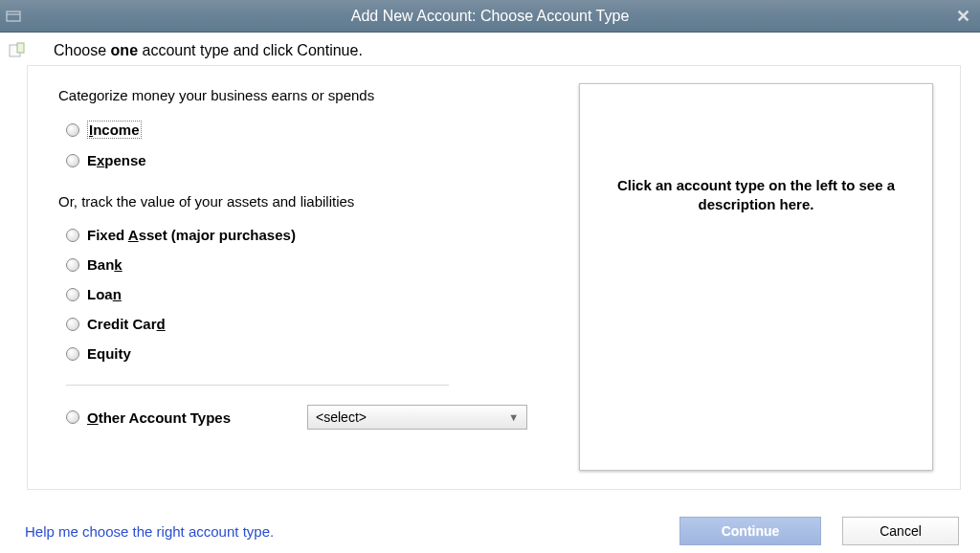 The width and height of the screenshot is (980, 553). Describe the element at coordinates (251, 50) in the screenshot. I see `prompt-post: account type and click Continue.` at that location.